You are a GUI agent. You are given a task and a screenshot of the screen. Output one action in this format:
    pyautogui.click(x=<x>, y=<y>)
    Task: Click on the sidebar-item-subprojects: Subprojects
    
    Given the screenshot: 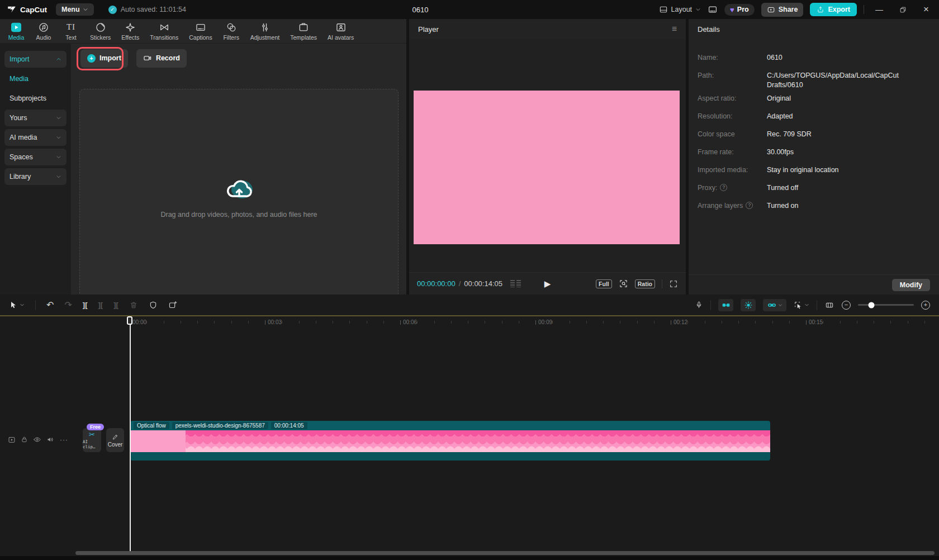 What is the action you would take?
    pyautogui.click(x=36, y=98)
    